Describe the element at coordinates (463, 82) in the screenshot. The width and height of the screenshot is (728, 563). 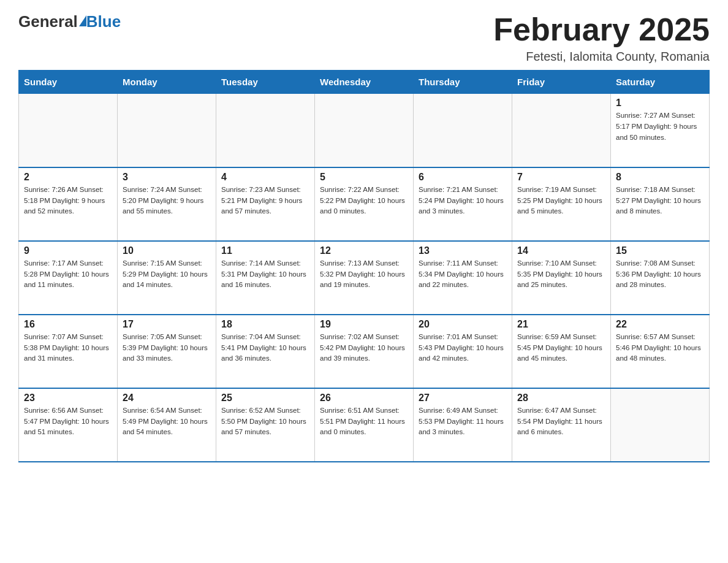
I see `weekday-header-thursday: Thursday` at that location.